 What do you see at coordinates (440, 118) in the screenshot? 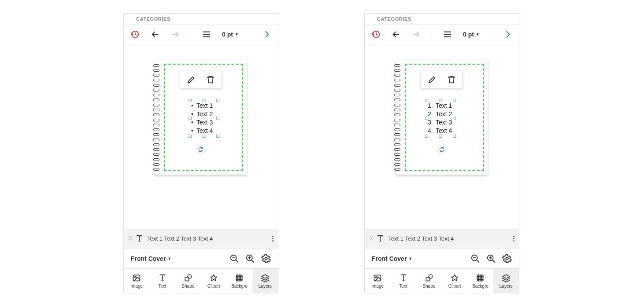
I see `text-element: 1.Text 1 2.Text 2 3.Text 3 4.Text 4` at bounding box center [440, 118].